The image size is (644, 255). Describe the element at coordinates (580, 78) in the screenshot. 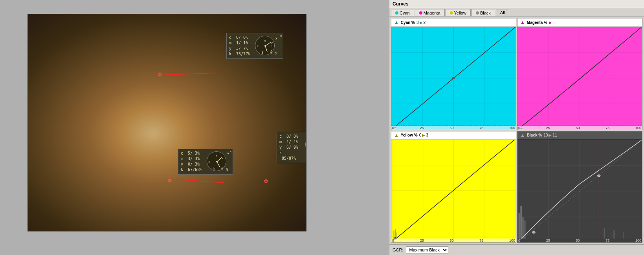

I see `magenta-curve-svg` at that location.